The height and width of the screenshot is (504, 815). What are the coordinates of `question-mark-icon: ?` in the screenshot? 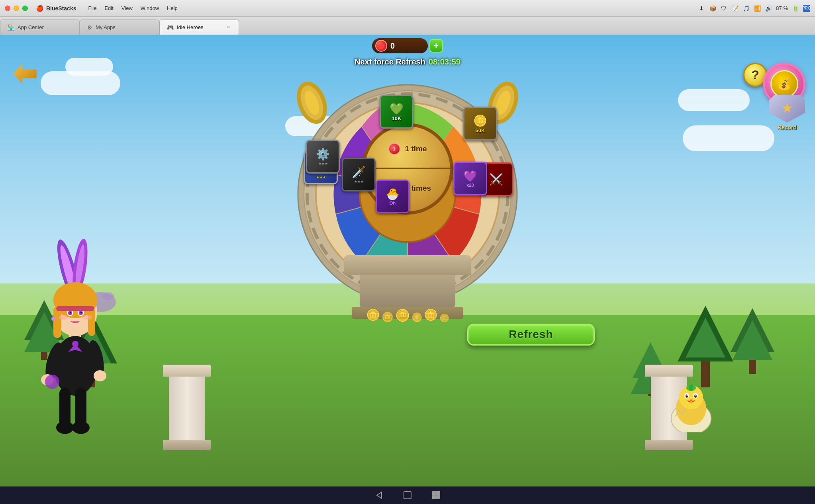 It's located at (755, 75).